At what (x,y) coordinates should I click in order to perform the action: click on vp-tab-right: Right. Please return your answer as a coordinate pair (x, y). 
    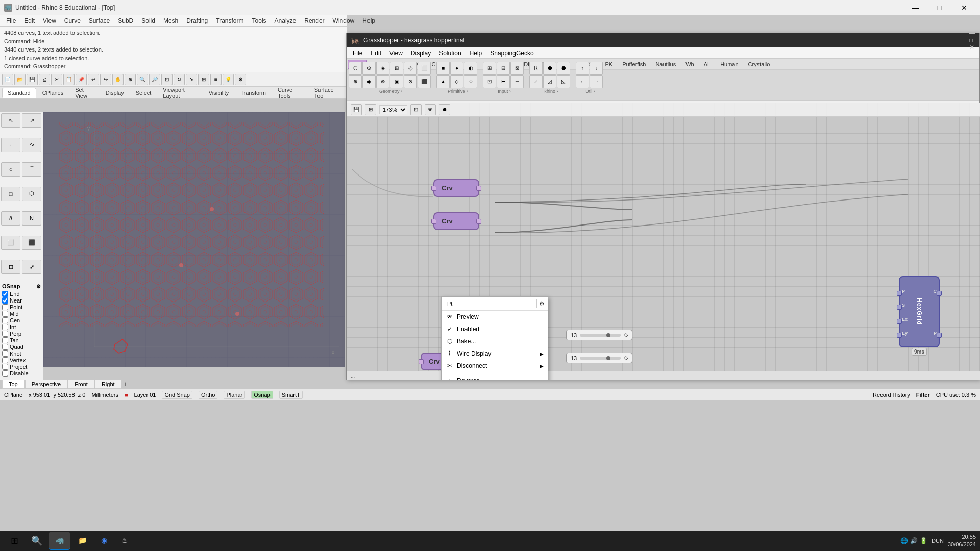
    Looking at the image, I should click on (108, 384).